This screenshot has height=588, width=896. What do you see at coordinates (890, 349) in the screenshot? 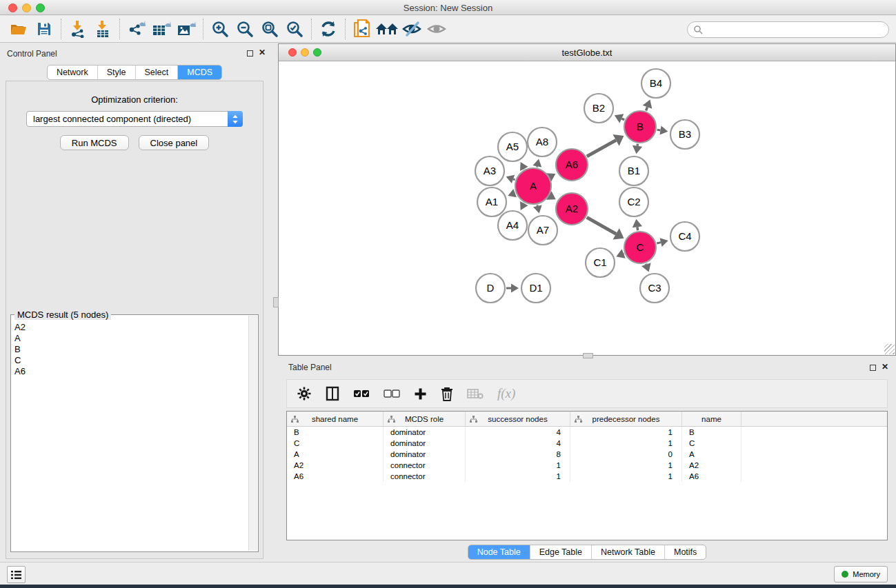
I see `window-resize-grip` at bounding box center [890, 349].